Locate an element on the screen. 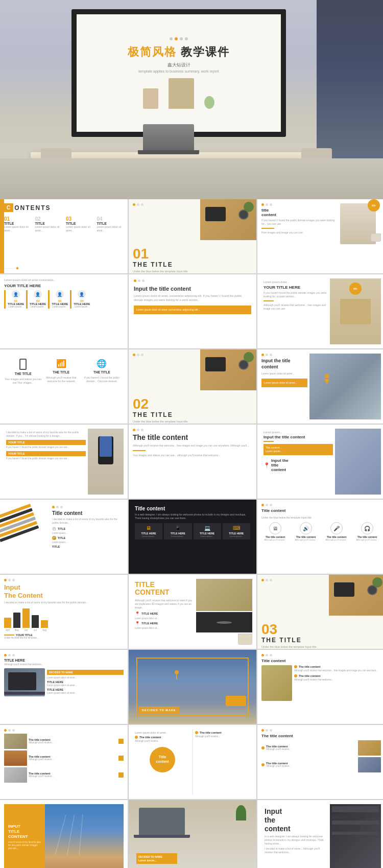 This screenshot has height=868, width=383. laptop-base is located at coordinates (169, 152).